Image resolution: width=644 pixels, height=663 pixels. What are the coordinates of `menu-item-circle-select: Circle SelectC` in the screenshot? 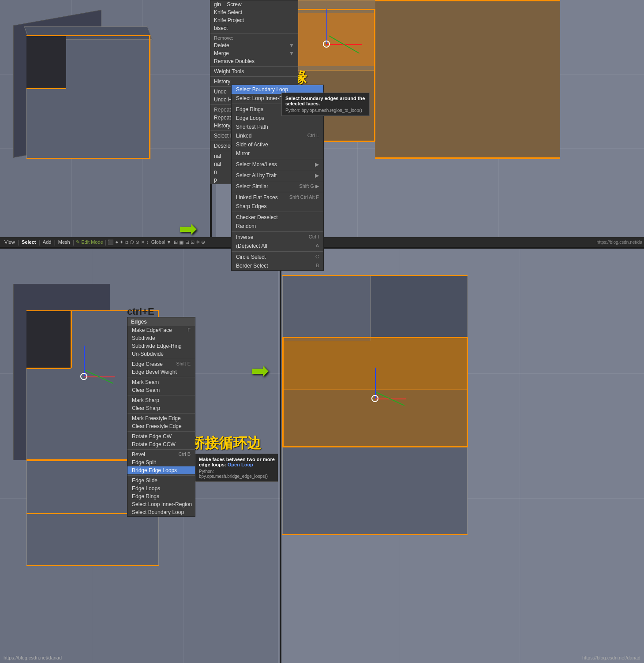 It's located at (277, 257).